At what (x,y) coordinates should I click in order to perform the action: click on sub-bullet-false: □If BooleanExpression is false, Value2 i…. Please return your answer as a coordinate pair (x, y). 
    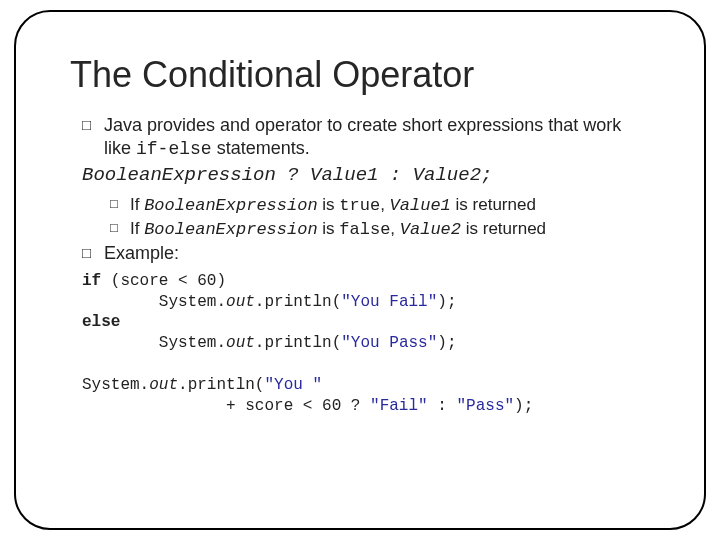
    Looking at the image, I should click on (381, 229).